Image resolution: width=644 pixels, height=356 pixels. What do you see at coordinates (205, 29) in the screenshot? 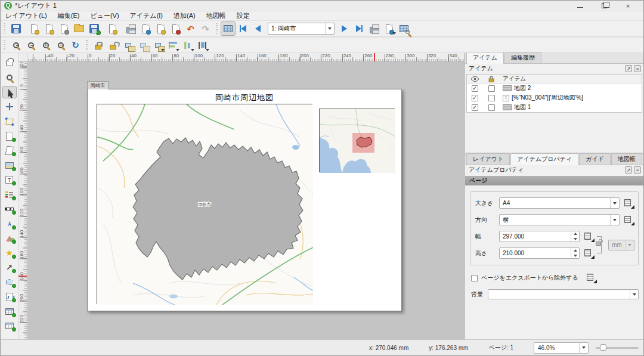
I see `redo-button: ↷` at bounding box center [205, 29].